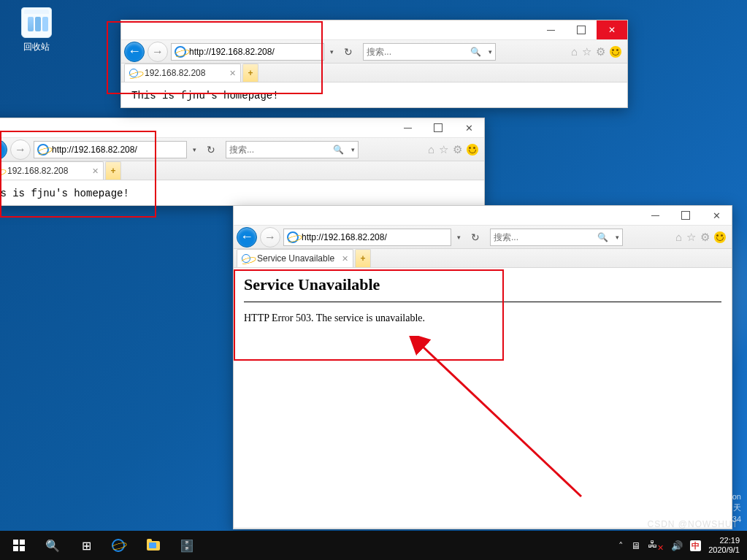  I want to click on explorer-taskbar-icon, so click(153, 545).